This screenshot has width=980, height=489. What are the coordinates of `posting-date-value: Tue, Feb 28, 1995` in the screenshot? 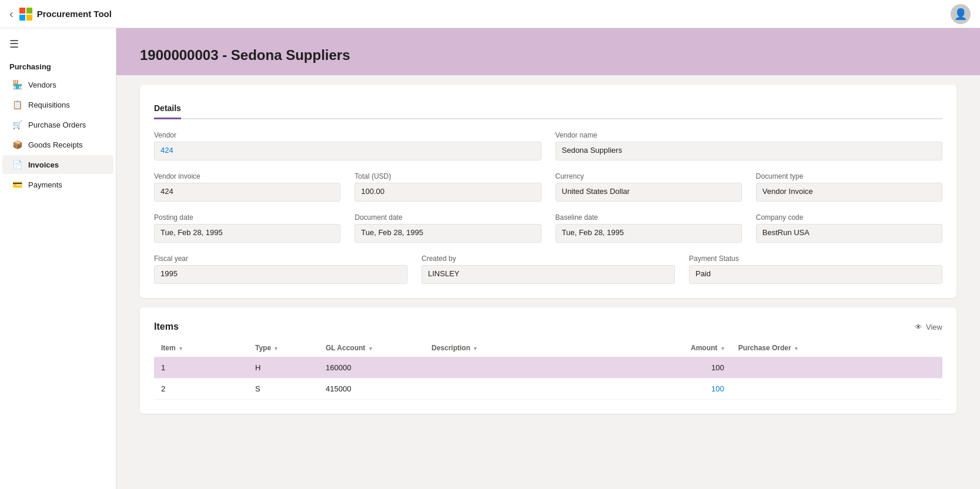 It's located at (247, 233).